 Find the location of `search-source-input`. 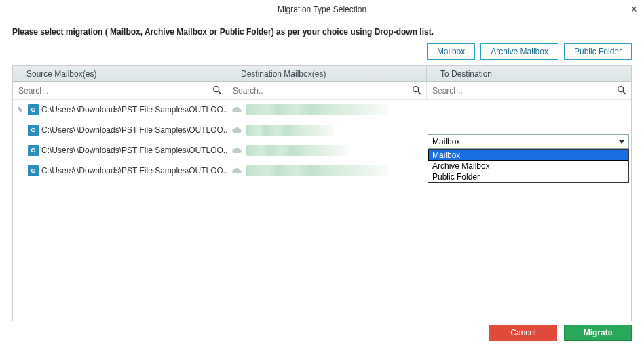

search-source-input is located at coordinates (119, 91).